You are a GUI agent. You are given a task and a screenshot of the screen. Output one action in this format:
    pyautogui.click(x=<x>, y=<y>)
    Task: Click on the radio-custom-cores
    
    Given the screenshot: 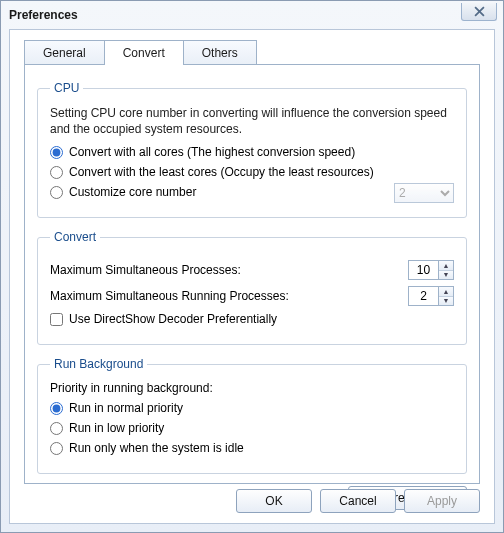 What is the action you would take?
    pyautogui.click(x=56, y=192)
    